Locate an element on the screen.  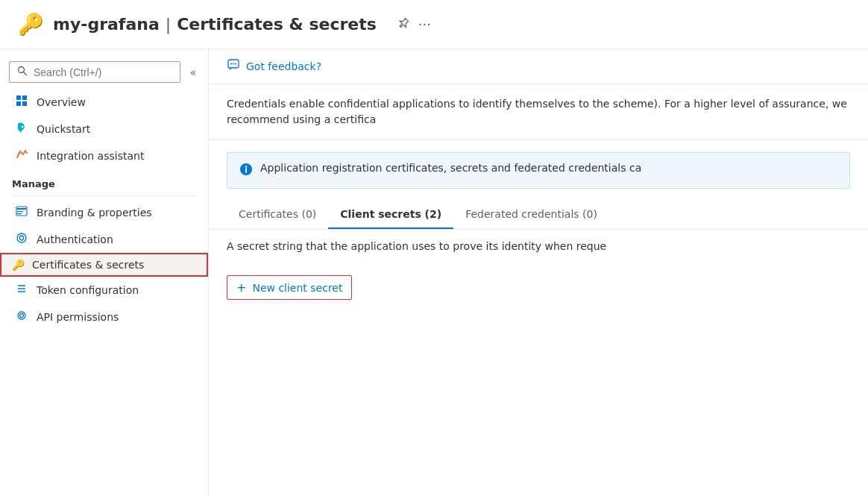
action-area: + New client secret is located at coordinates (538, 288).